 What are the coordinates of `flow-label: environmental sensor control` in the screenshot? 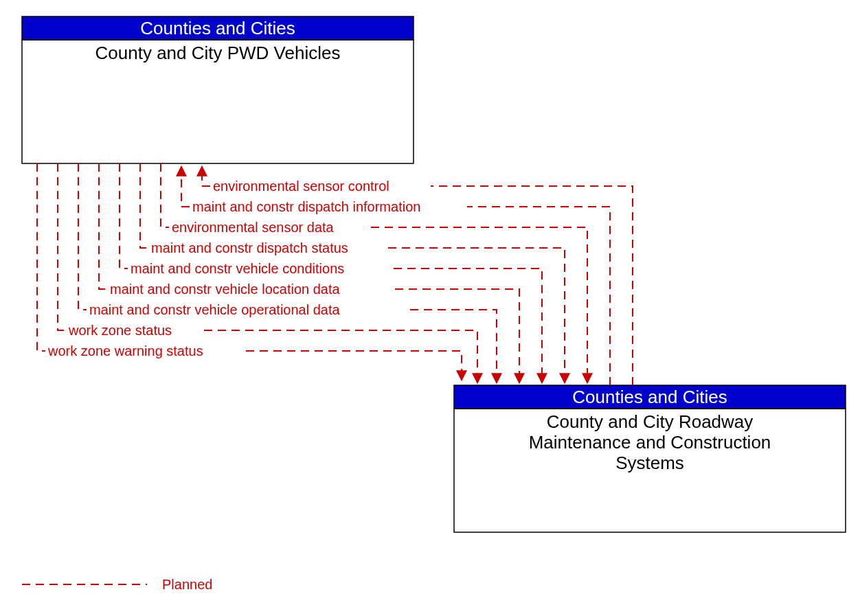 It's located at (301, 186).